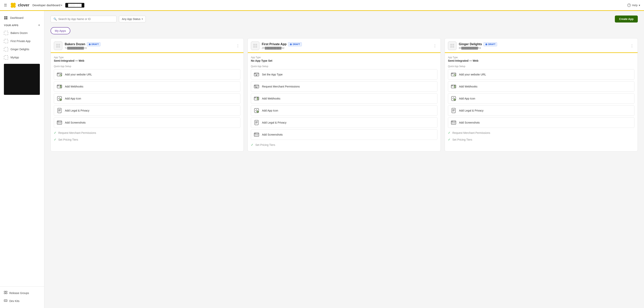 This screenshot has height=308, width=644. What do you see at coordinates (255, 46) in the screenshot?
I see `first-private-app-logo` at bounding box center [255, 46].